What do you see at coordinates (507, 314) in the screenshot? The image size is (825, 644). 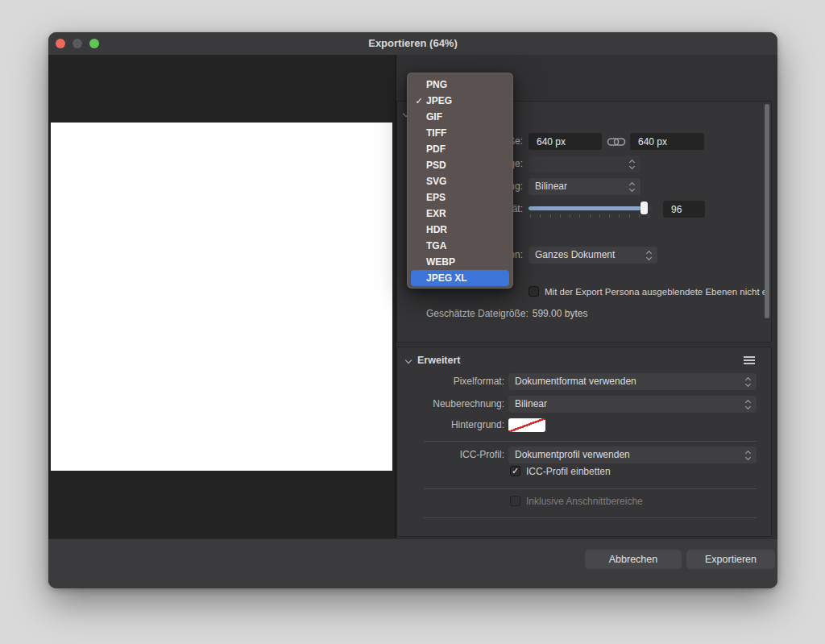 I see `estimated-size: Geschätzte Dateigröße:599.00 bytes` at bounding box center [507, 314].